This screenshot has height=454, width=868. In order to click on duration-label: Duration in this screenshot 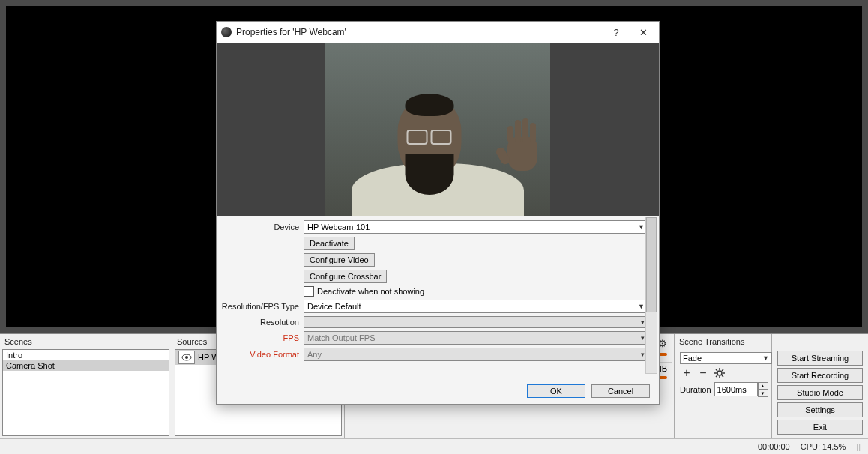, I will do `click(696, 390)`.